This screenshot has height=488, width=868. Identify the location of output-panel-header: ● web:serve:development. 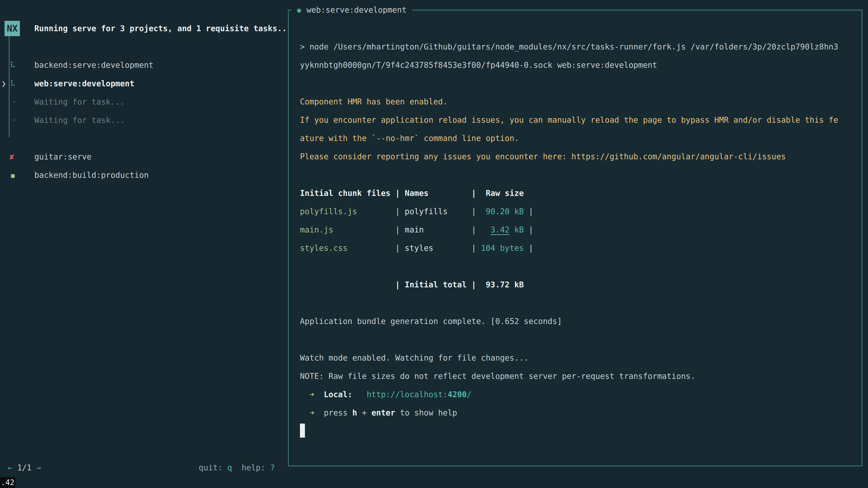
(352, 10).